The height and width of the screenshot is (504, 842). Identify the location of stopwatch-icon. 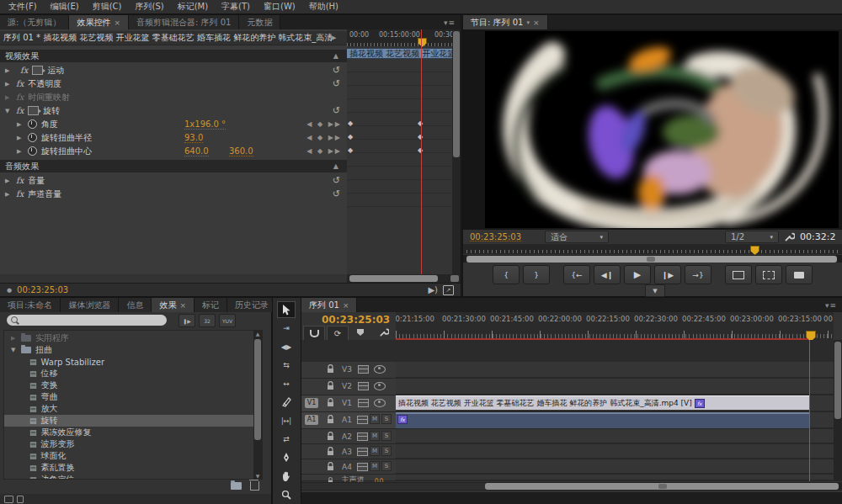
(32, 125).